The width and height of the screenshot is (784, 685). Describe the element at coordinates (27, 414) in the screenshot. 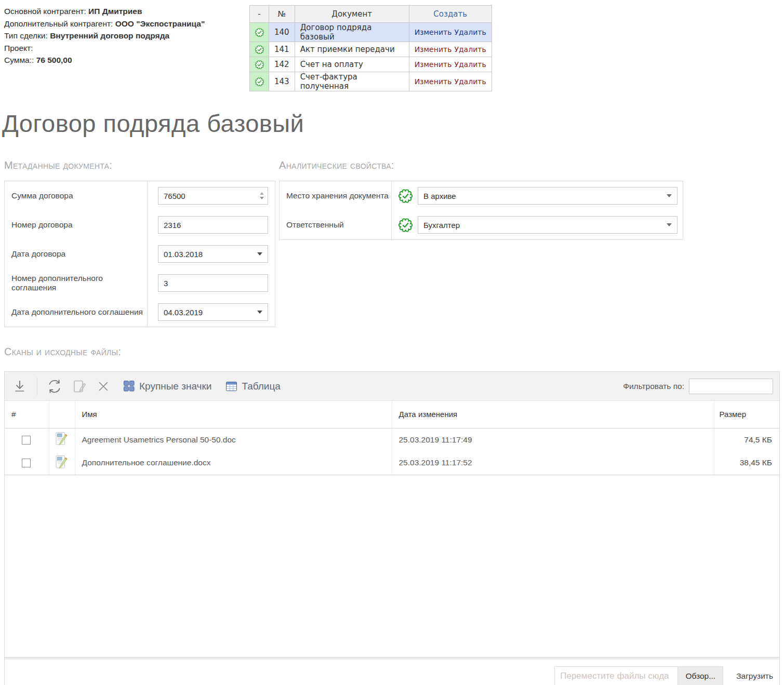

I see `num-column-header: #` at that location.